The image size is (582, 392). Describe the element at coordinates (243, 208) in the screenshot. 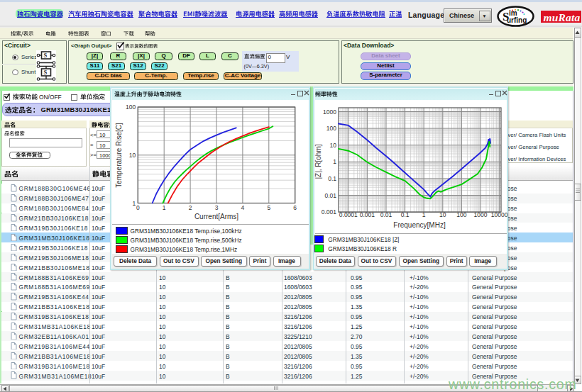

I see `svg-text: 4` at that location.